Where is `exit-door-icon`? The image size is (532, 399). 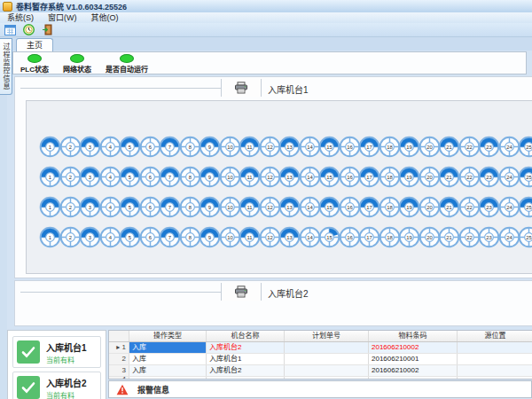
exit-door-icon is located at coordinates (48, 30).